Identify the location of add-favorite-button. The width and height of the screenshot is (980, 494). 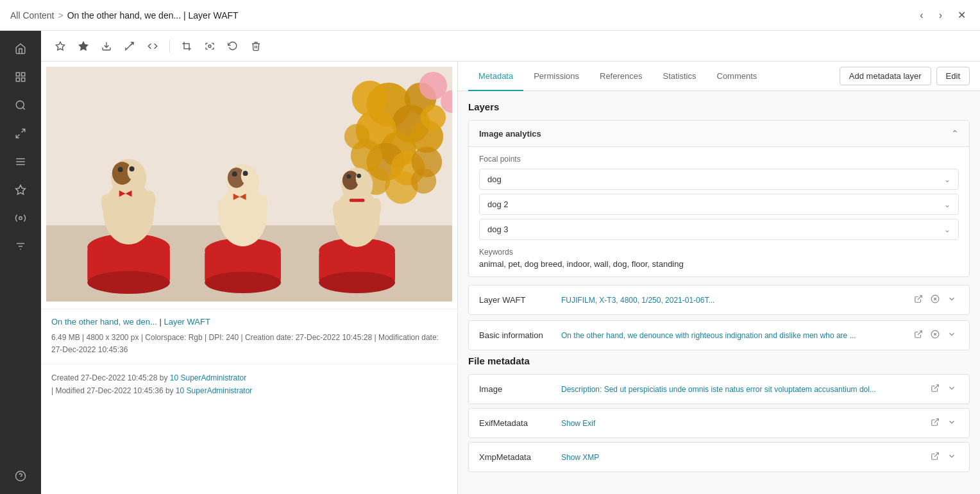
(83, 46).